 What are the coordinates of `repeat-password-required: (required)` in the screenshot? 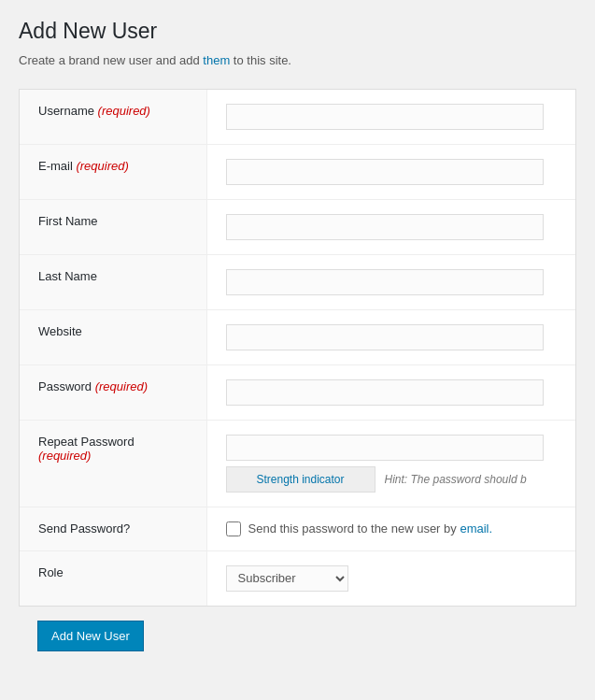 It's located at (64, 456).